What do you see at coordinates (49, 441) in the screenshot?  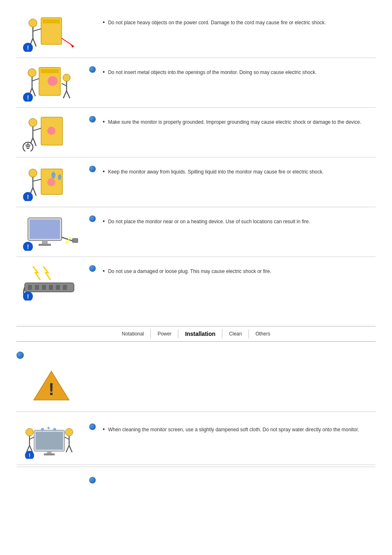 I see `illustration-bottom-1: !` at bounding box center [49, 441].